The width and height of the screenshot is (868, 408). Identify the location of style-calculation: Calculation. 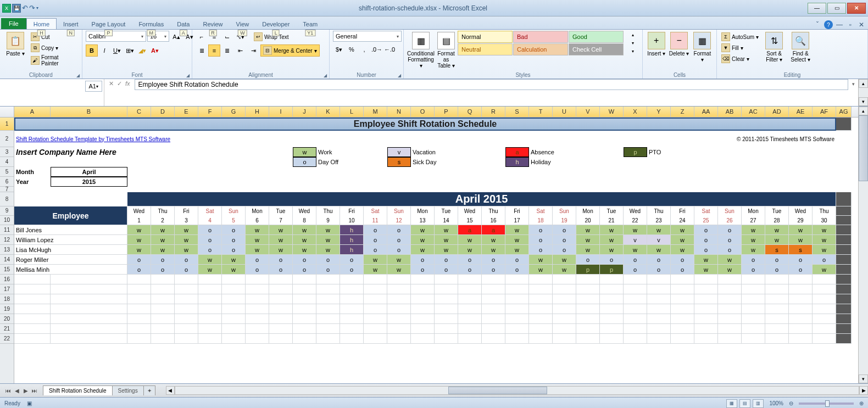
(541, 49).